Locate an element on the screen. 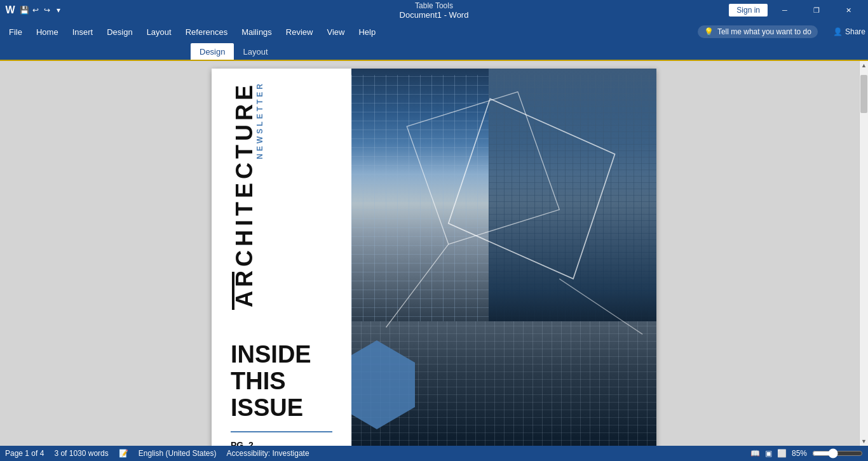 This screenshot has height=461, width=868. newsletter-subtitle-vertical: NEWSLETTER is located at coordinates (260, 121).